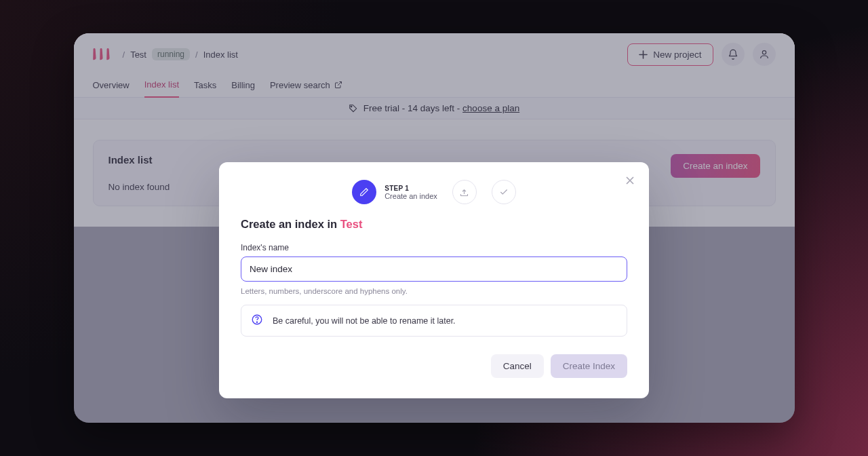  Describe the element at coordinates (630, 181) in the screenshot. I see `close-icon` at that location.